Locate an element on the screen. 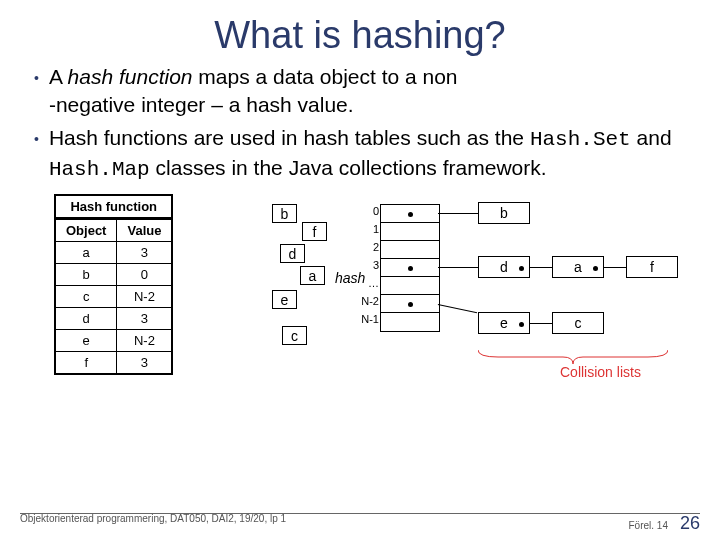  collision-lists-label: Collision lists is located at coordinates (600, 372).